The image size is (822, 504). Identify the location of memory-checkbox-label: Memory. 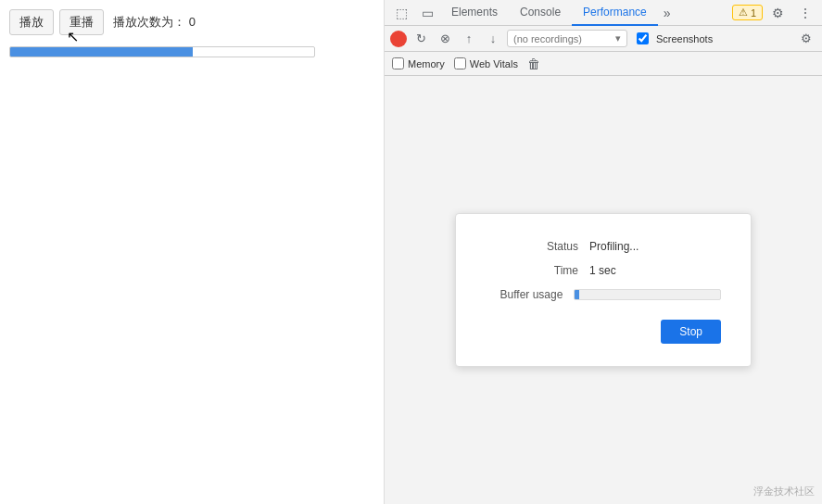
(419, 63).